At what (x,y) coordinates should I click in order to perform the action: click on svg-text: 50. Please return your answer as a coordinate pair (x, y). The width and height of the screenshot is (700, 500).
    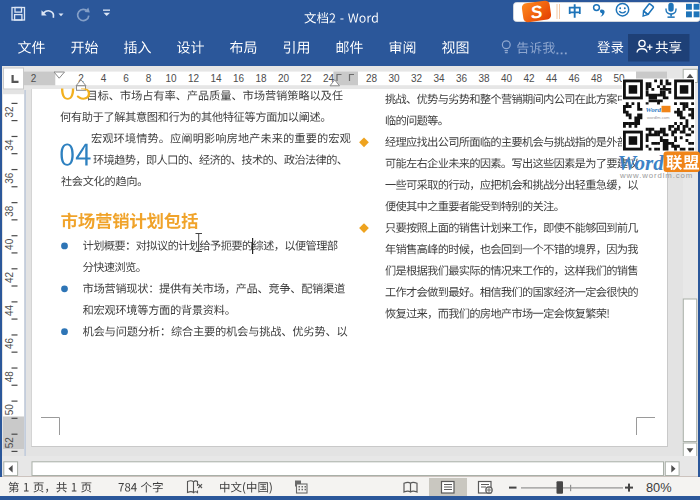
    Looking at the image, I should click on (10, 410).